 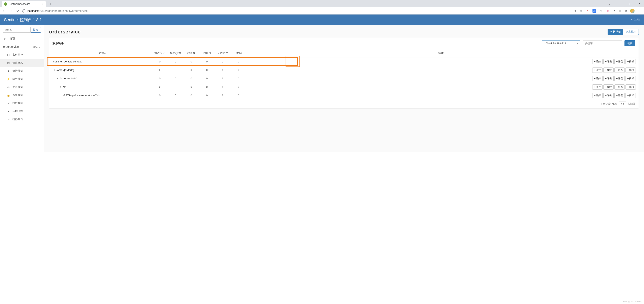 What do you see at coordinates (594, 11) in the screenshot?
I see `translate-icon: 文` at bounding box center [594, 11].